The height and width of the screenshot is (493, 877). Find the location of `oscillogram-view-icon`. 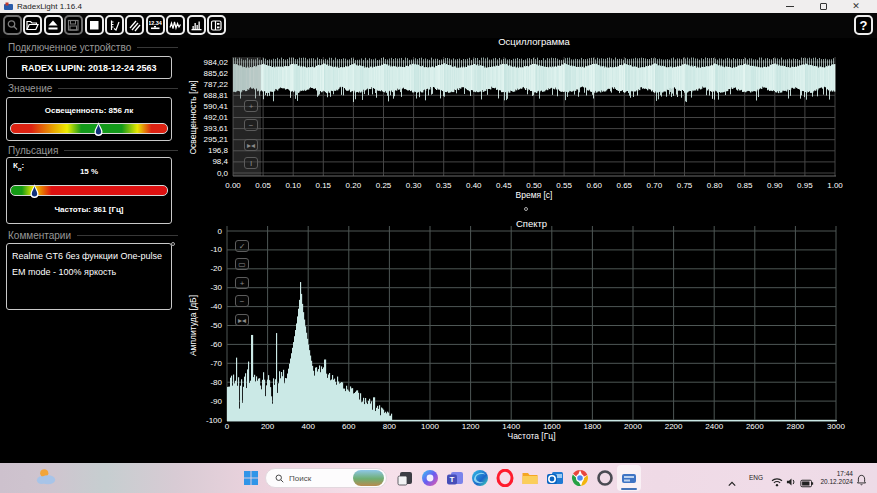

oscillogram-view-icon is located at coordinates (176, 26).